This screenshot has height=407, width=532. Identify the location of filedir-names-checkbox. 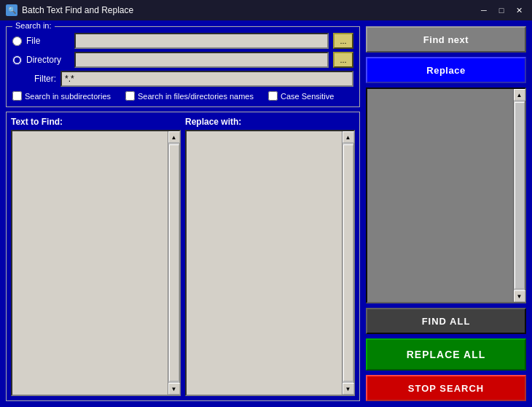
(130, 96).